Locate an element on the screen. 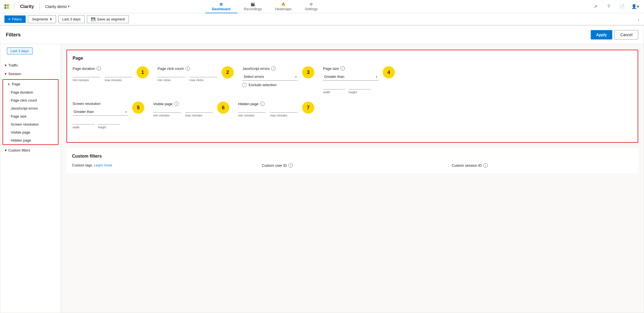 Image resolution: width=644 pixels, height=313 pixels. sidebar-item-page-size: Page size is located at coordinates (30, 116).